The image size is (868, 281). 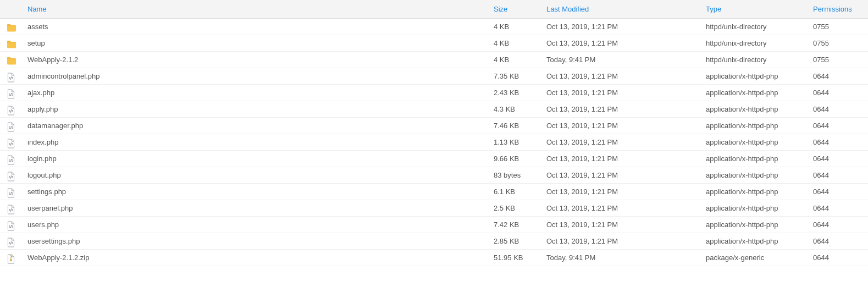 I want to click on file-size: 6.1 KB, so click(x=515, y=192).